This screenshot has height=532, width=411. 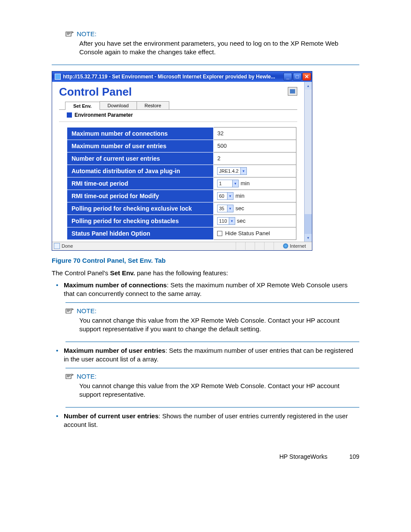 I want to click on status-zone: Internet, so click(x=298, y=246).